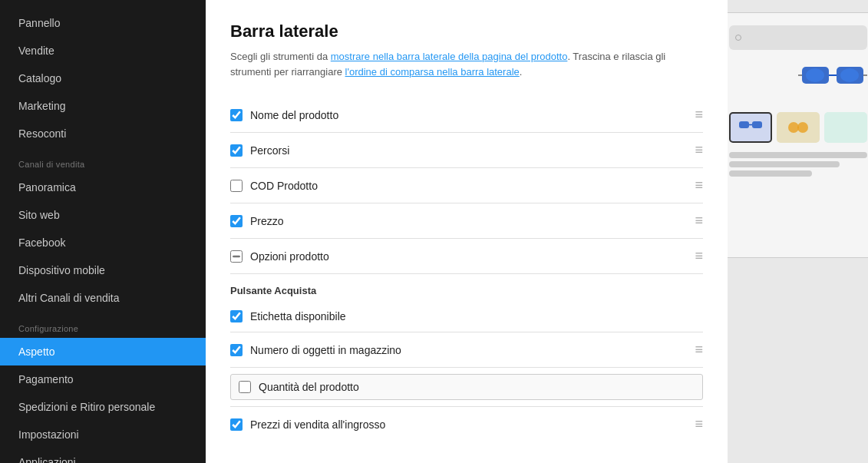 The image size is (868, 463). Describe the element at coordinates (236, 186) in the screenshot. I see `checkbox-cod-prodotto` at that location.